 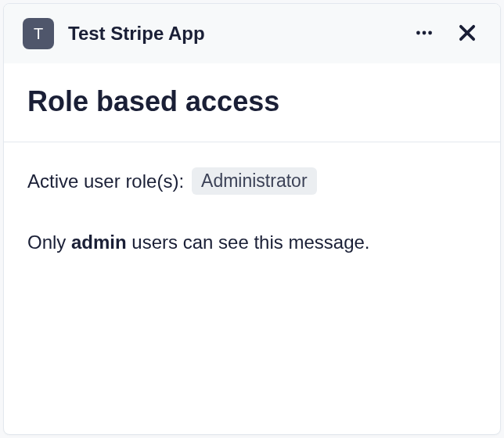 I want to click on more-icon, so click(x=424, y=34).